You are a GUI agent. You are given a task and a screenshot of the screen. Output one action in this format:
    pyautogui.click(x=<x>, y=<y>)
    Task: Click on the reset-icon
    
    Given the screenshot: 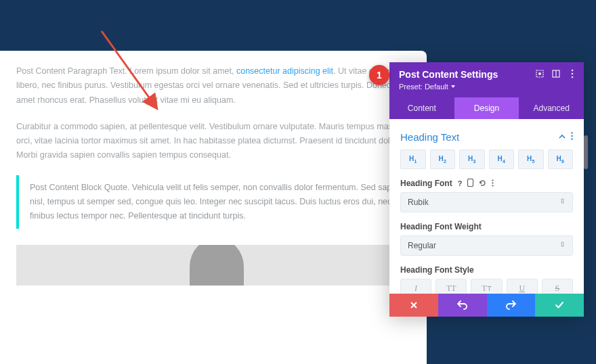 What is the action you would take?
    pyautogui.click(x=482, y=184)
    